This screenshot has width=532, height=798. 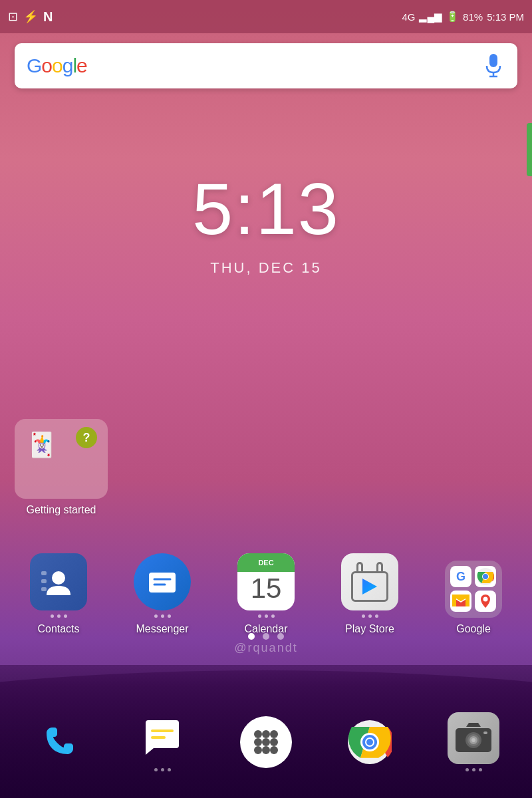 What do you see at coordinates (266, 616) in the screenshot?
I see `calendar-dots` at bounding box center [266, 616].